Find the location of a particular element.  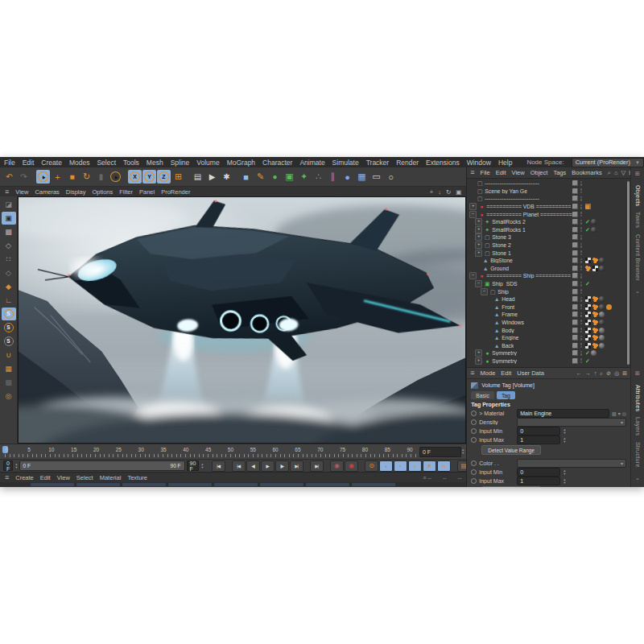

material-menu-texture: Texture is located at coordinates (137, 478).